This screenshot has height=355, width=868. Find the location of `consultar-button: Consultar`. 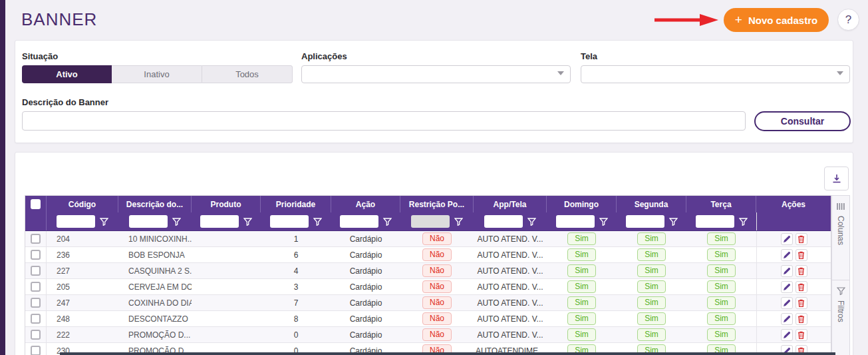

consultar-button: Consultar is located at coordinates (802, 121).